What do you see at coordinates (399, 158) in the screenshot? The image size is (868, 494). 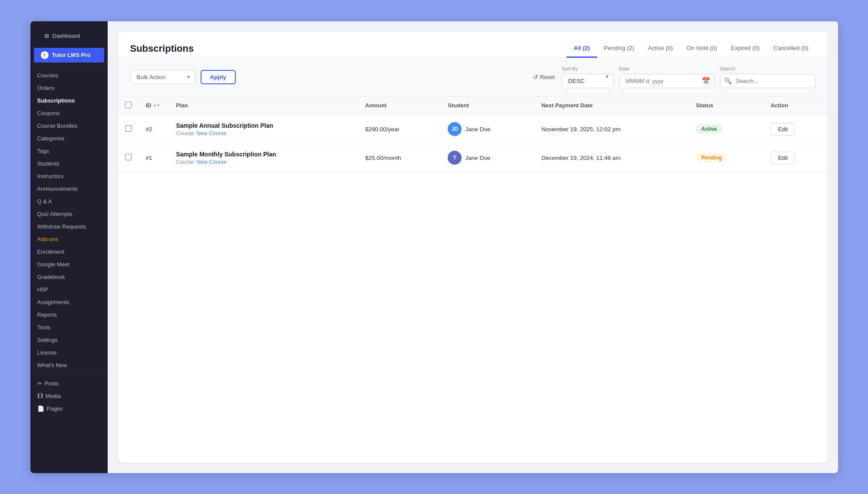 I see `row-amount: $25.00/month` at bounding box center [399, 158].